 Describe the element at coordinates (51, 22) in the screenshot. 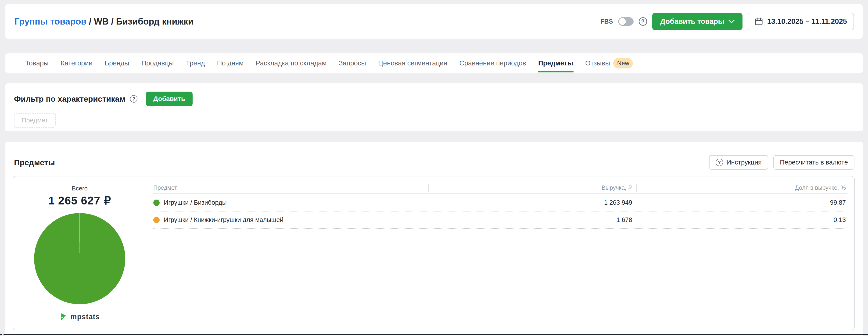

I see `breadcrumb-groups-link: Группы товаров` at that location.